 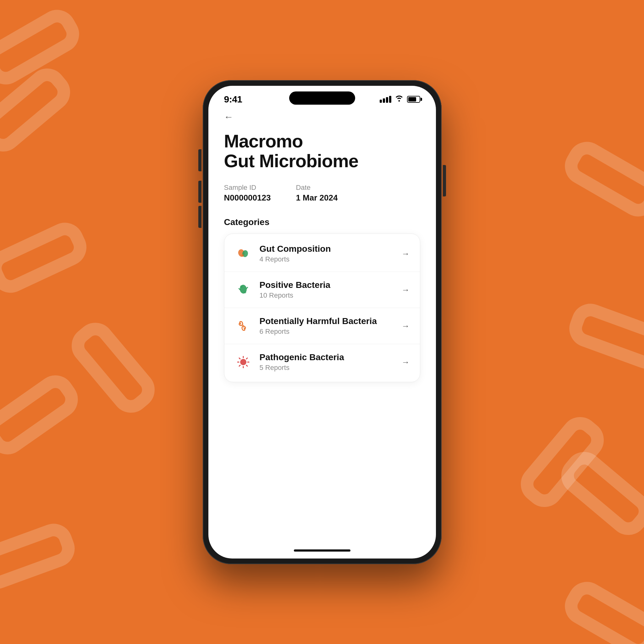 I want to click on potentially-harmful-text: Potentially Harmful Bacteria 6 Reports, so click(x=331, y=326).